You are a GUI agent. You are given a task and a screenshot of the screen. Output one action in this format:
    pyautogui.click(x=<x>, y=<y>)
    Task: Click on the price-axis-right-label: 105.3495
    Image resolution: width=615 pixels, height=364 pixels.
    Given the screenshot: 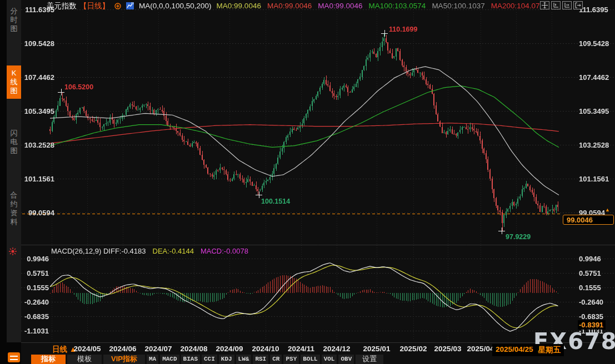 What is the action you would take?
    pyautogui.click(x=594, y=111)
    